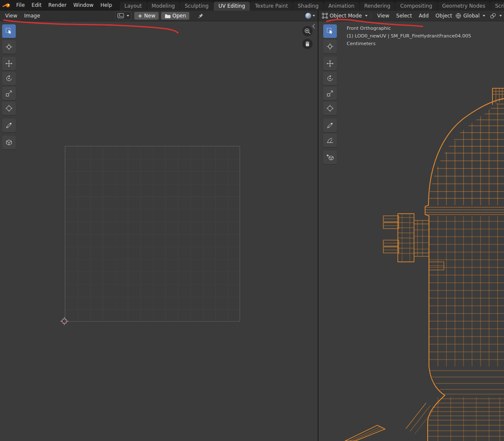 The image size is (504, 441). What do you see at coordinates (307, 44) in the screenshot?
I see `pan-button` at bounding box center [307, 44].